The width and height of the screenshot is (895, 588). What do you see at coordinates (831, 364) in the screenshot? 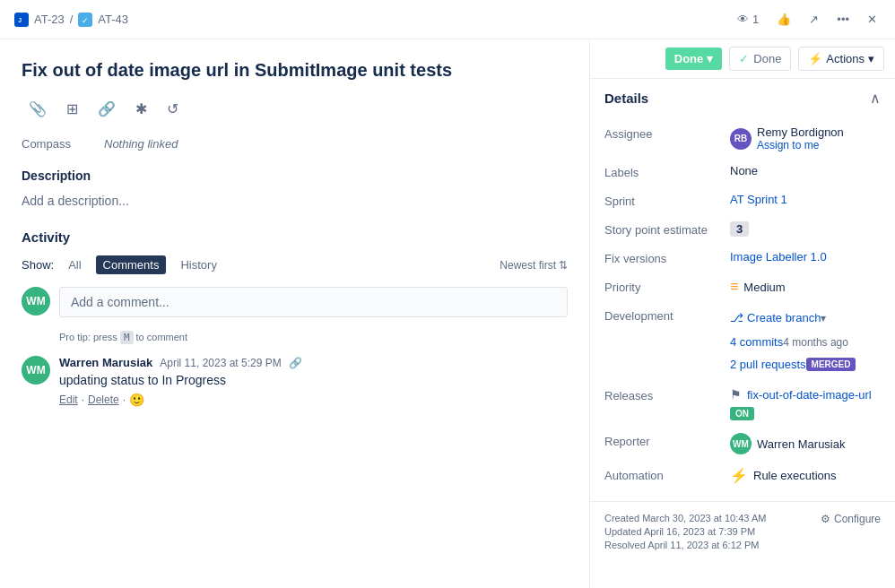
I see `merged-badge: MERGED` at bounding box center [831, 364].